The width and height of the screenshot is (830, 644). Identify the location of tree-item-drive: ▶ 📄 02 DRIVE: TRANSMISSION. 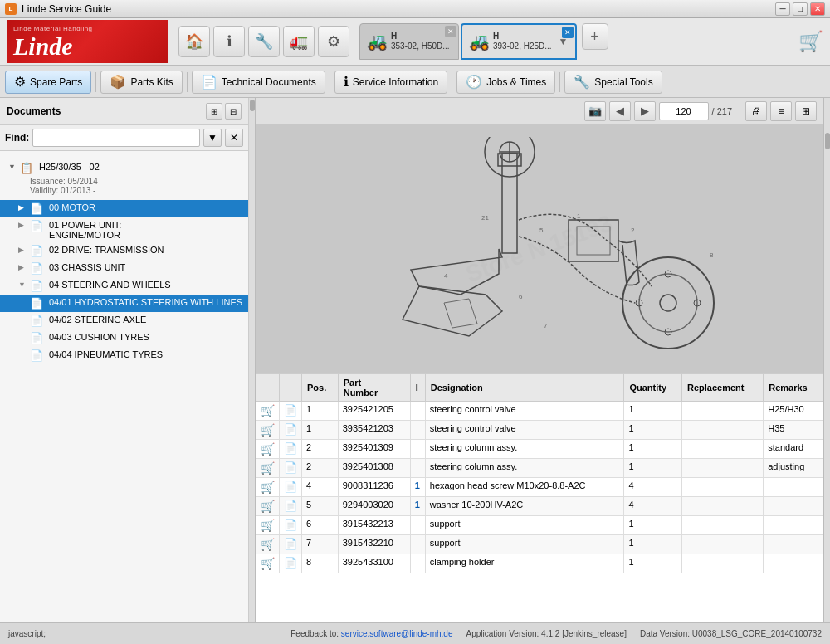
(124, 251).